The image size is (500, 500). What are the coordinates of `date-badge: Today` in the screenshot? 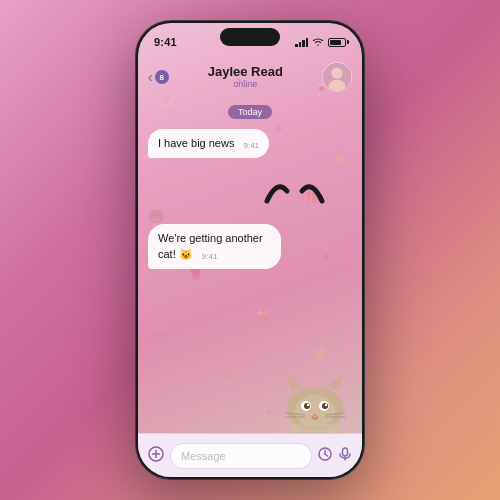 It's located at (250, 112).